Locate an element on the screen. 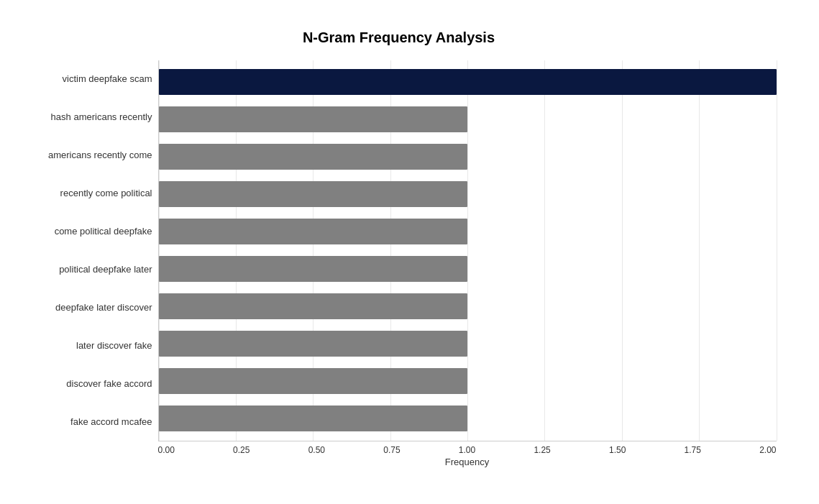 The image size is (819, 504). y-axis: victim deepfake scamhash americans recen… is located at coordinates (90, 251).